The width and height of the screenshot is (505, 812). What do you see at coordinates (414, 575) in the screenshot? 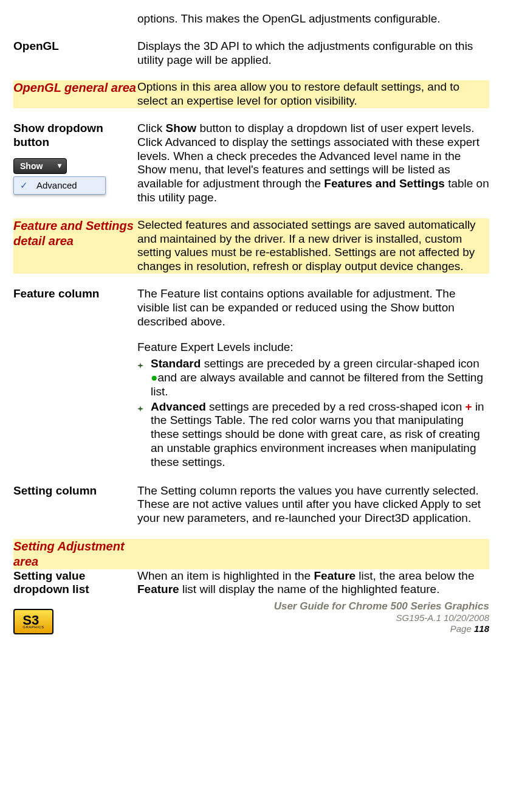
I see `t: list, the area below the` at bounding box center [414, 575].